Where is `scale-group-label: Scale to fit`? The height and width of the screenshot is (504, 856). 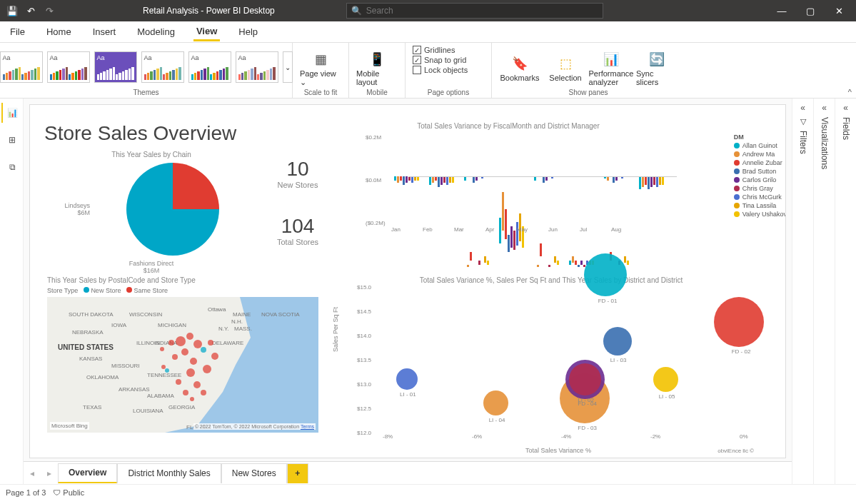 scale-group-label: Scale to fit is located at coordinates (321, 93).